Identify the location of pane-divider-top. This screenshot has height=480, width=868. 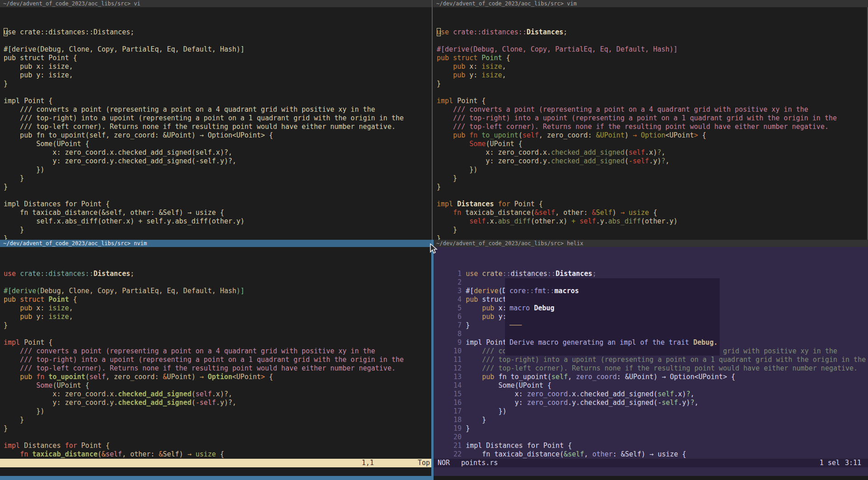
(432, 120).